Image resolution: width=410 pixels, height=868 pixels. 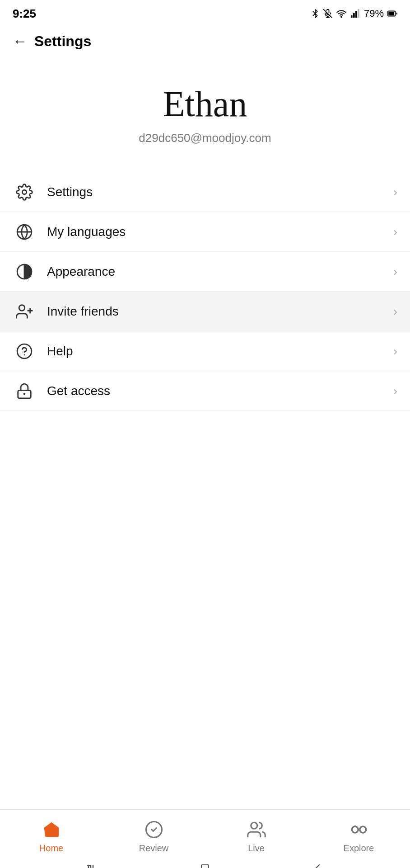 What do you see at coordinates (220, 272) in the screenshot?
I see `appearance-label: Appearance` at bounding box center [220, 272].